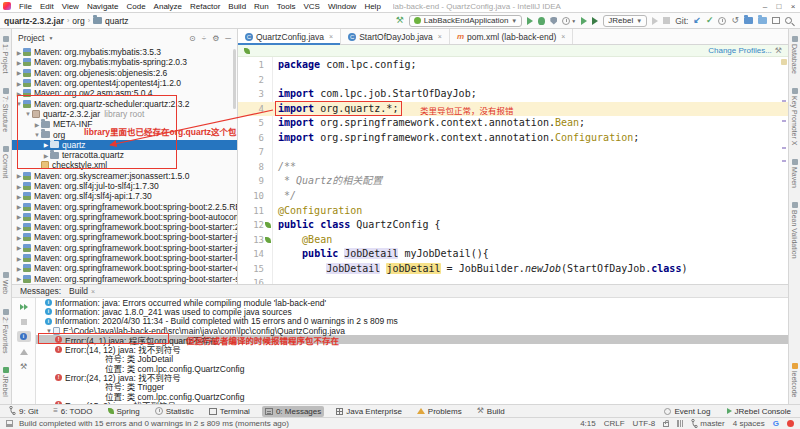 The width and height of the screenshot is (800, 429). I want to click on revert-button: ↺, so click(735, 20).